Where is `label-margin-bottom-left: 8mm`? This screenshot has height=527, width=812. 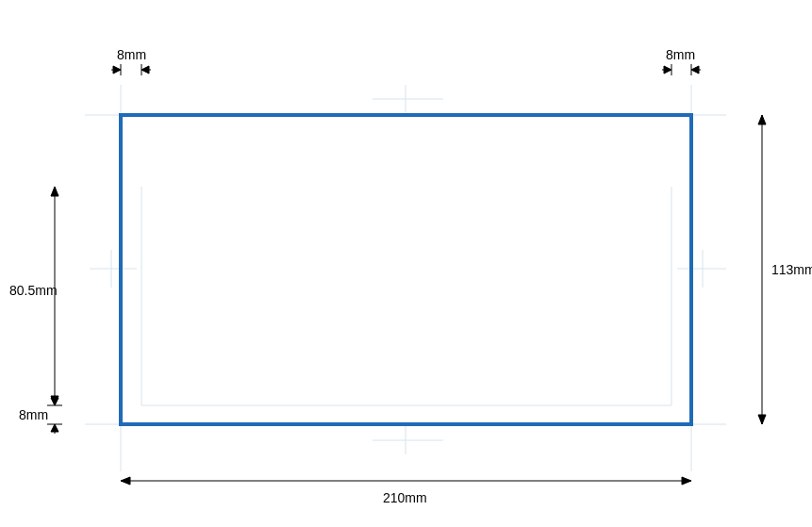 label-margin-bottom-left: 8mm is located at coordinates (34, 415).